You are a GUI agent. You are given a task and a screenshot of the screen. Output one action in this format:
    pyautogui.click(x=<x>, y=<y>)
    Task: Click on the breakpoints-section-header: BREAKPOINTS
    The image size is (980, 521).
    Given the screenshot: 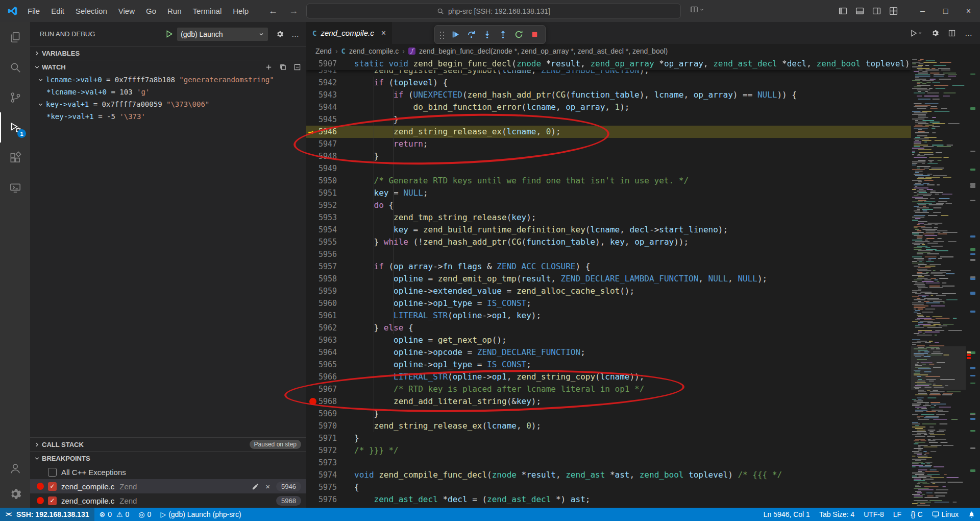 What is the action you would take?
    pyautogui.click(x=168, y=458)
    